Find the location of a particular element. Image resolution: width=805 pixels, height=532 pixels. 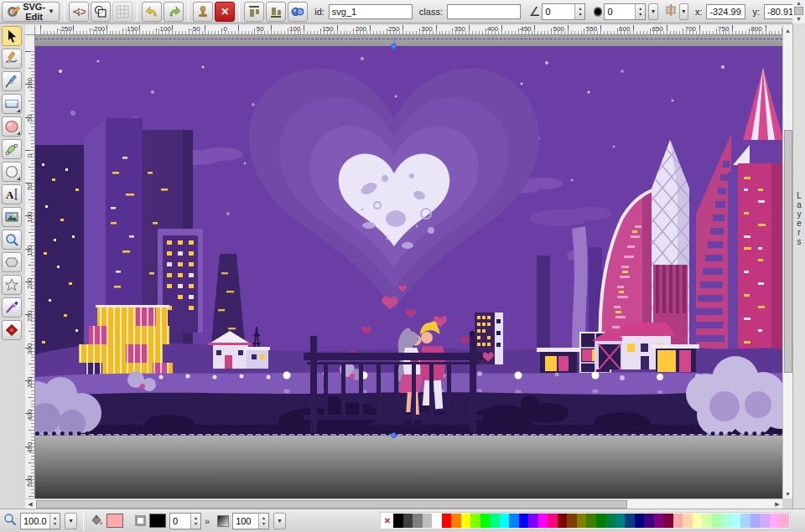

wireframe-button is located at coordinates (101, 12).